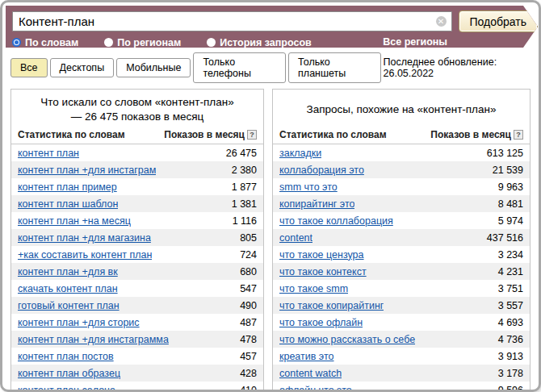  What do you see at coordinates (244, 170) in the screenshot?
I see `impressions-value: 2 380` at bounding box center [244, 170].